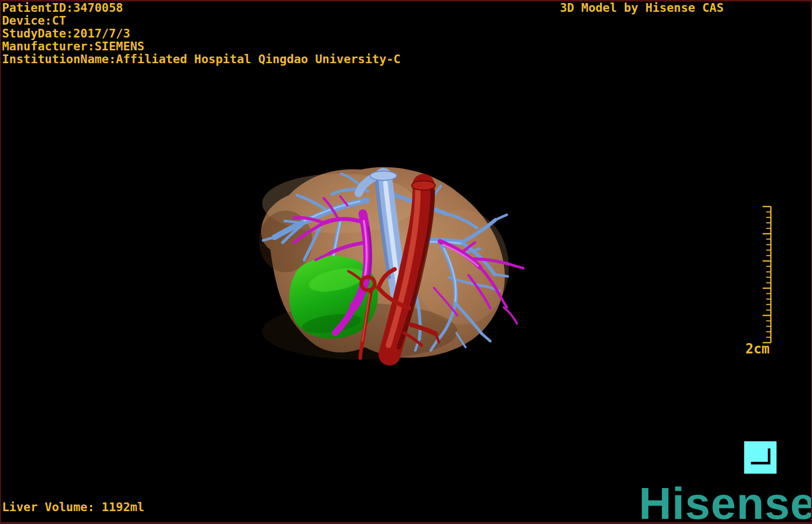 The width and height of the screenshot is (812, 524). Describe the element at coordinates (761, 456) in the screenshot. I see `corner-bracket-icon` at that location.